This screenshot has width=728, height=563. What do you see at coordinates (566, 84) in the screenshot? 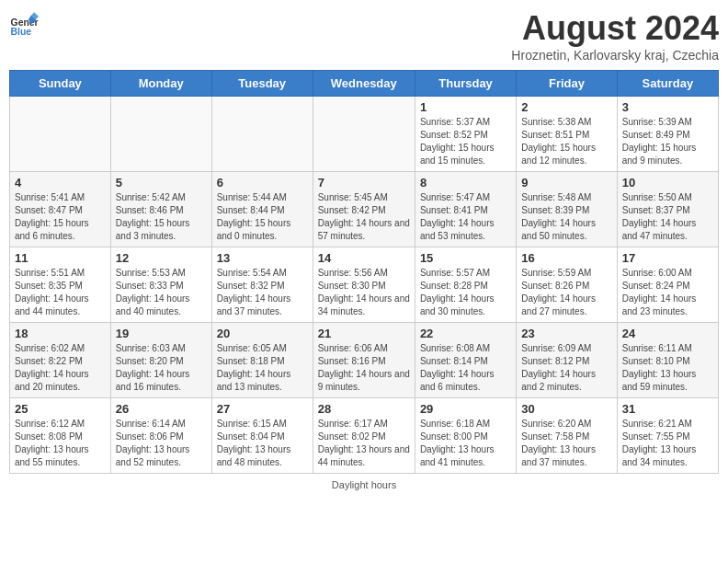
I see `col-friday: Friday` at bounding box center [566, 84].